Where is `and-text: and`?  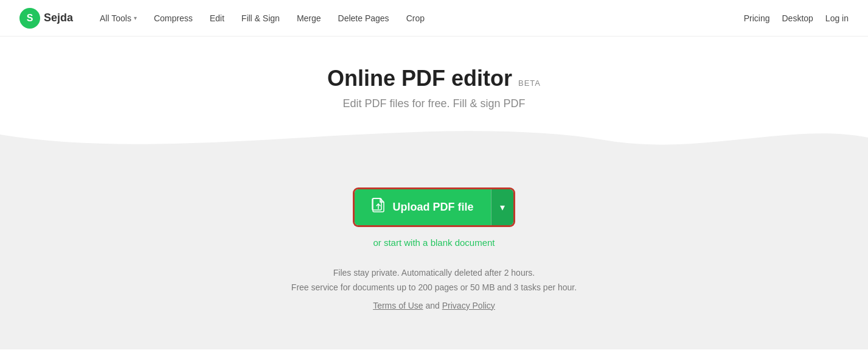
and-text: and is located at coordinates (432, 306).